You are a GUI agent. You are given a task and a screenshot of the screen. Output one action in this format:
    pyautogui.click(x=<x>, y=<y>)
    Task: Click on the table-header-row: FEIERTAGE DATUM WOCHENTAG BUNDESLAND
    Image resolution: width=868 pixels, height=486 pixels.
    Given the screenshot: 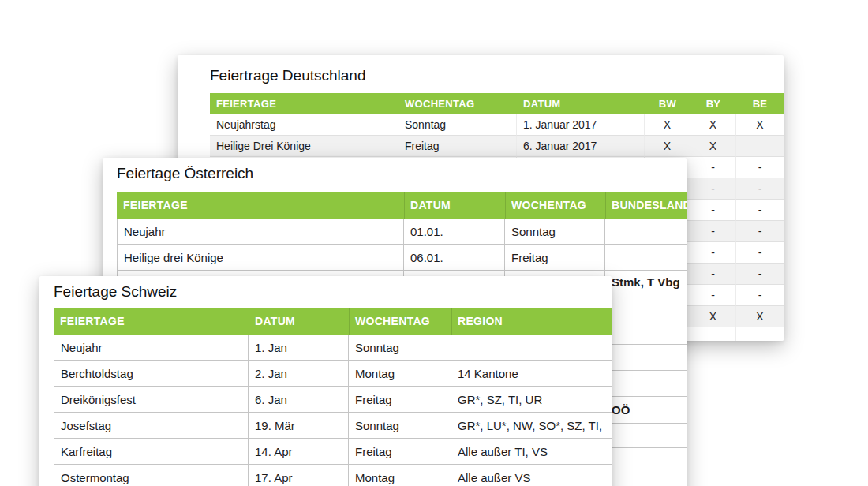 What is the action you would take?
    pyautogui.click(x=402, y=205)
    